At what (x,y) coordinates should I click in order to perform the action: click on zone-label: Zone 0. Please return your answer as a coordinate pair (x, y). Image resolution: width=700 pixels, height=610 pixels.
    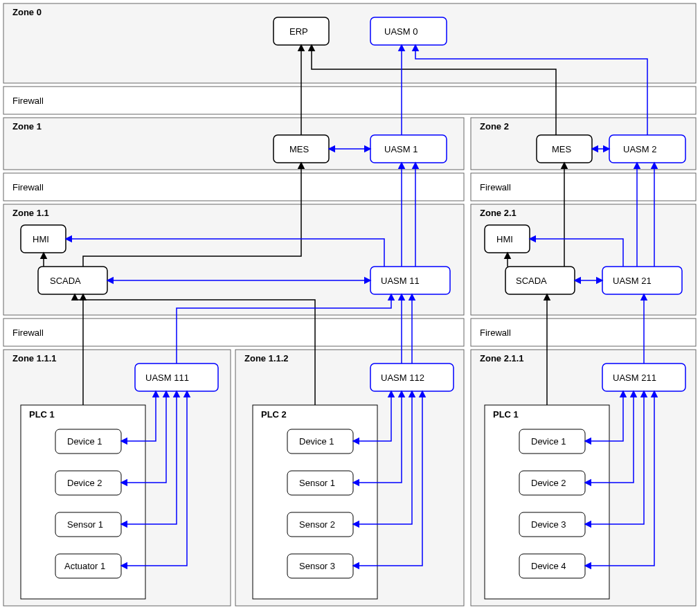
    Looking at the image, I should click on (27, 12).